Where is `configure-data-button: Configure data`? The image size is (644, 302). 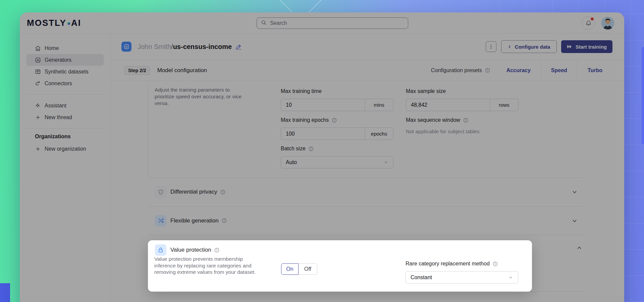
configure-data-button: Configure data is located at coordinates (529, 47).